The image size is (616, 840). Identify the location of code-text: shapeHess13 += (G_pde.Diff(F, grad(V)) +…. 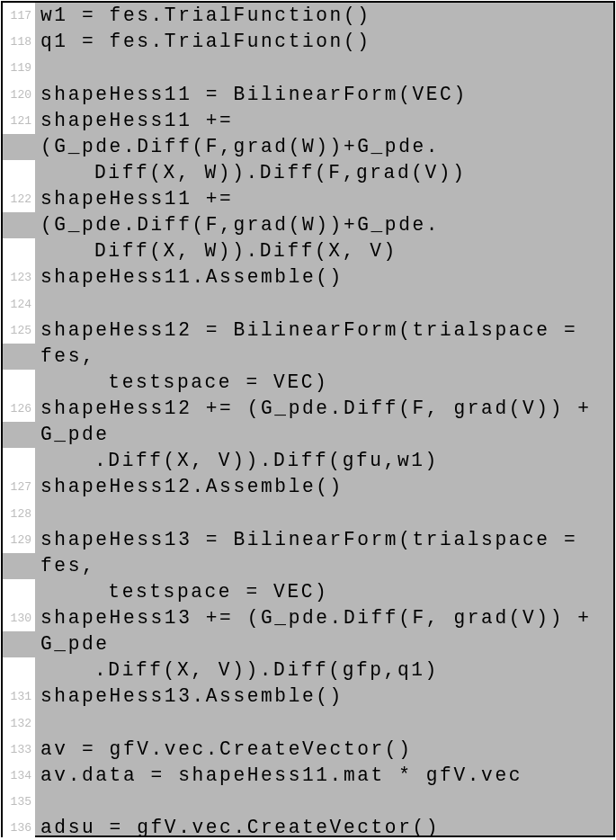
(324, 631).